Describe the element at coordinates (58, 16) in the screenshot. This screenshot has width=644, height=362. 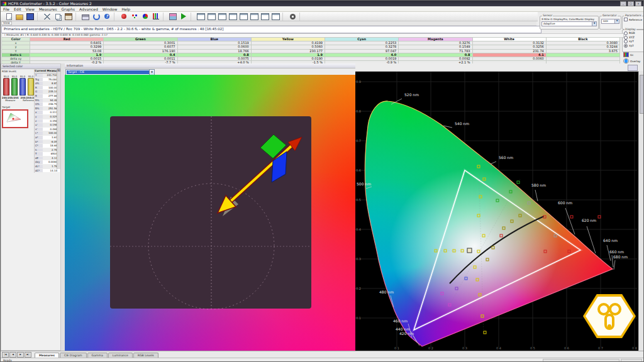
I see `copy-button` at that location.